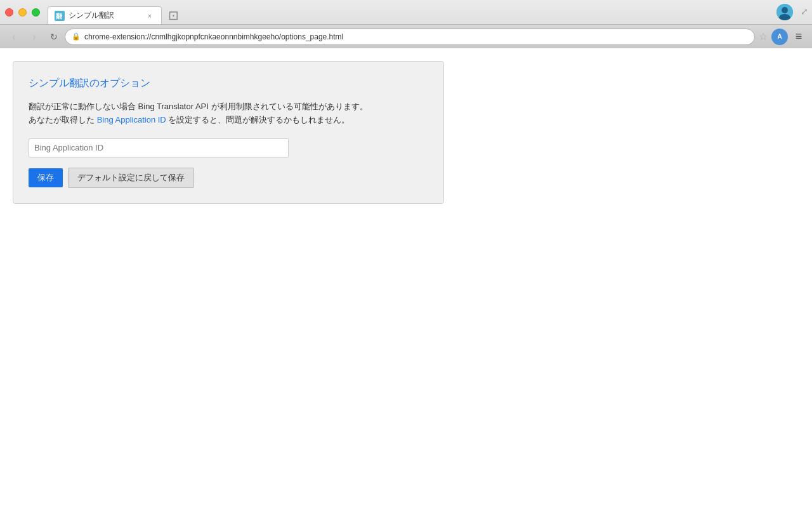 The width and height of the screenshot is (812, 508). Describe the element at coordinates (198, 107) in the screenshot. I see `description-line1: 翻訳が正常に動作しない場合 Bing Translator API が利用制限さ…` at that location.